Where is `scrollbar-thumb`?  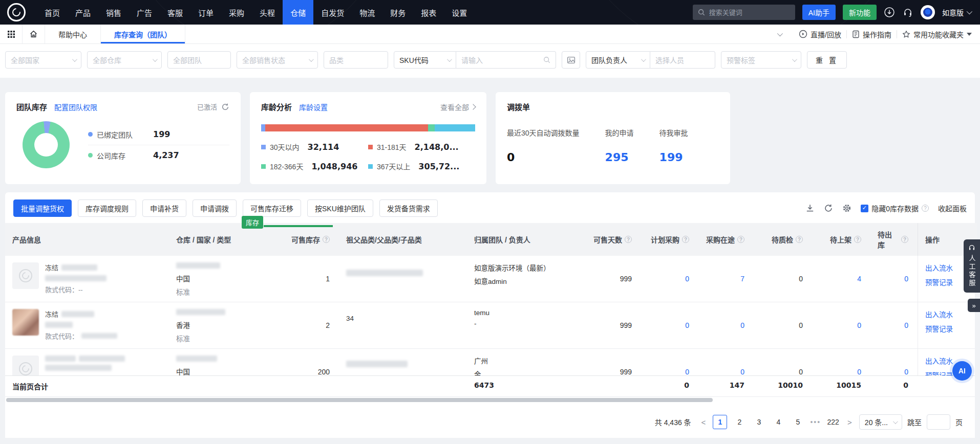
scrollbar-thumb is located at coordinates (359, 400).